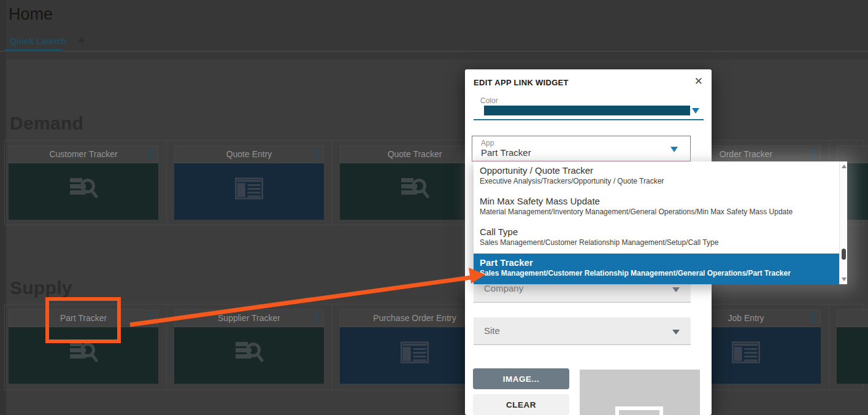 This screenshot has height=415, width=868. What do you see at coordinates (83, 155) in the screenshot?
I see `tile-header: Customer Tracker` at bounding box center [83, 155].